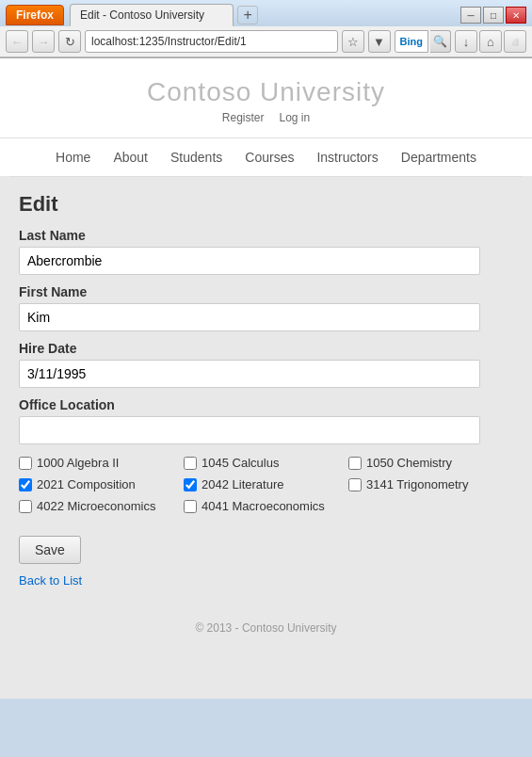 The height and width of the screenshot is (757, 532). What do you see at coordinates (266, 580) in the screenshot?
I see `back-to-list-link: Back to List` at bounding box center [266, 580].